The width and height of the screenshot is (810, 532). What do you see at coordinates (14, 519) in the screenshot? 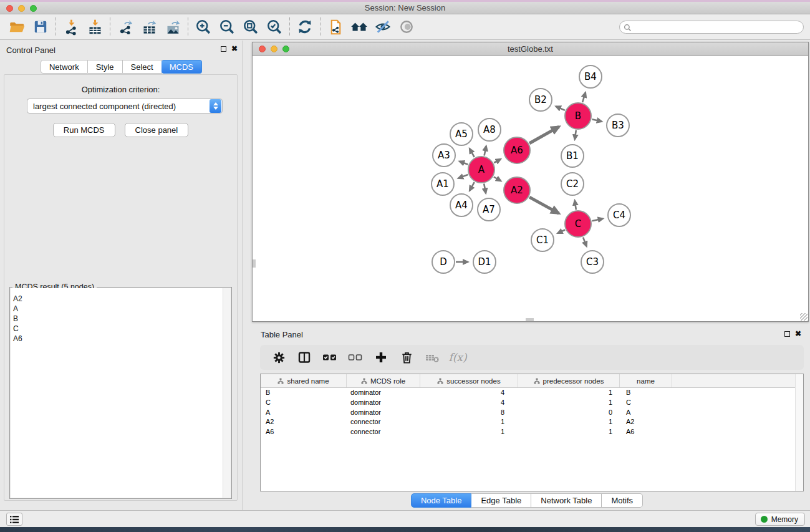
I see `task-history-button` at bounding box center [14, 519].